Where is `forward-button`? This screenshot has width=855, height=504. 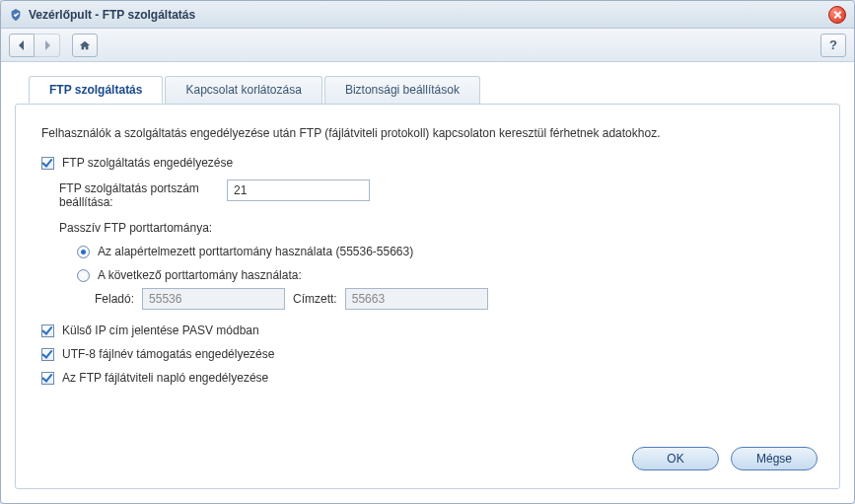
forward-button is located at coordinates (47, 45).